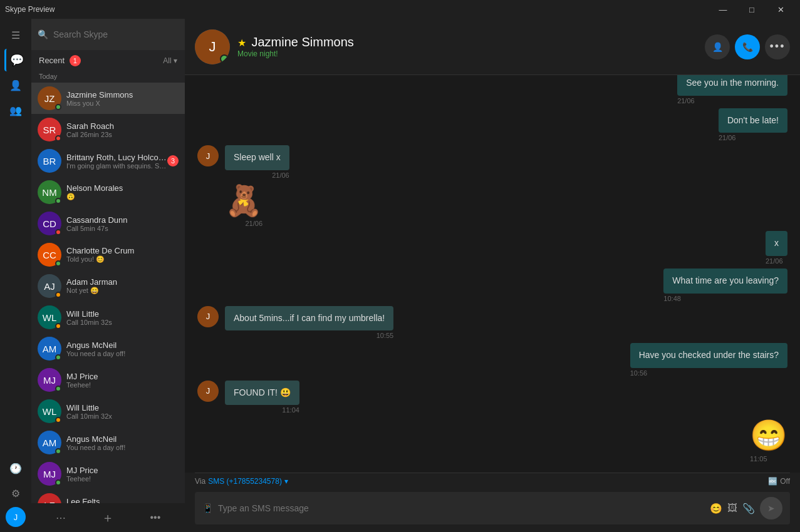  Describe the element at coordinates (16, 493) in the screenshot. I see `nav-settings-icon: ⚙` at that location.